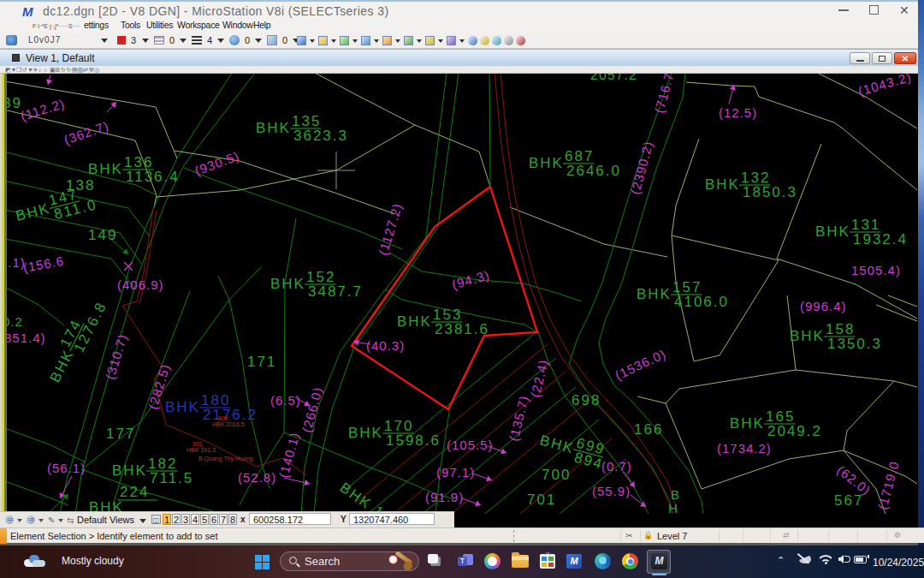 Image resolution: width=924 pixels, height=578 pixels. I want to click on svg-text: (0.7), so click(617, 466).